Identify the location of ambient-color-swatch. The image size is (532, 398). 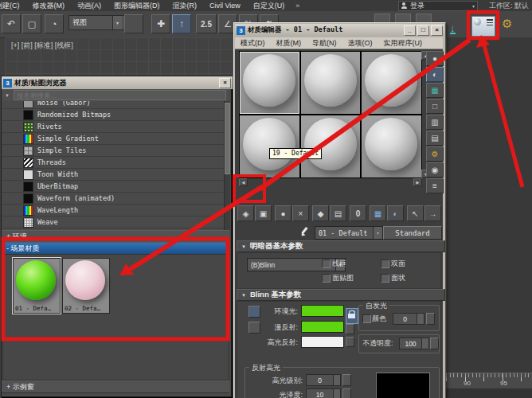
(323, 310).